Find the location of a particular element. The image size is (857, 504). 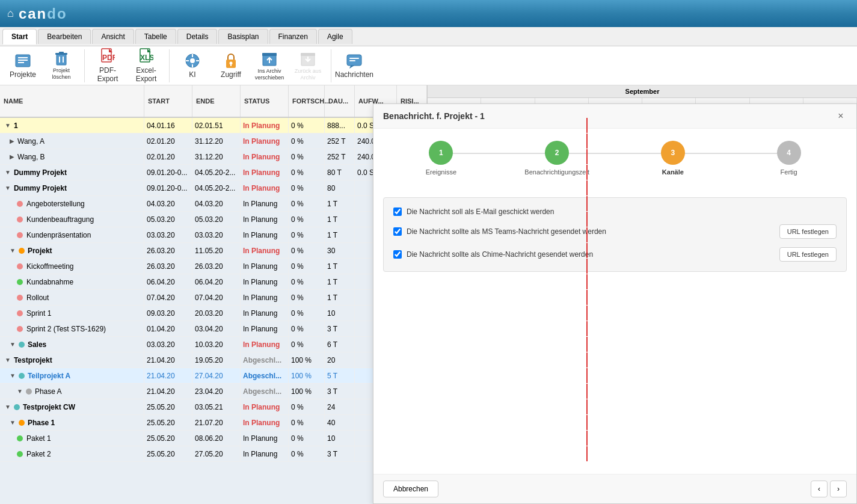

tab-ansicht: Ansicht is located at coordinates (113, 36).